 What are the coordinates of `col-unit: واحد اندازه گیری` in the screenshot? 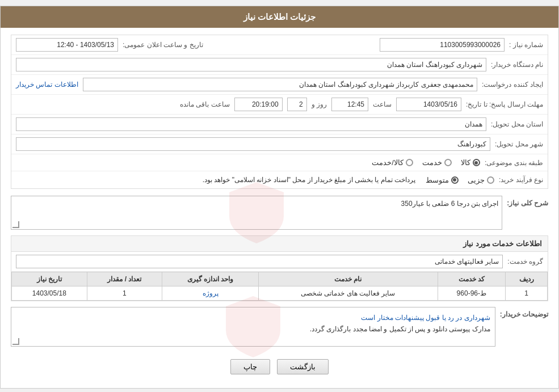 It's located at (211, 279).